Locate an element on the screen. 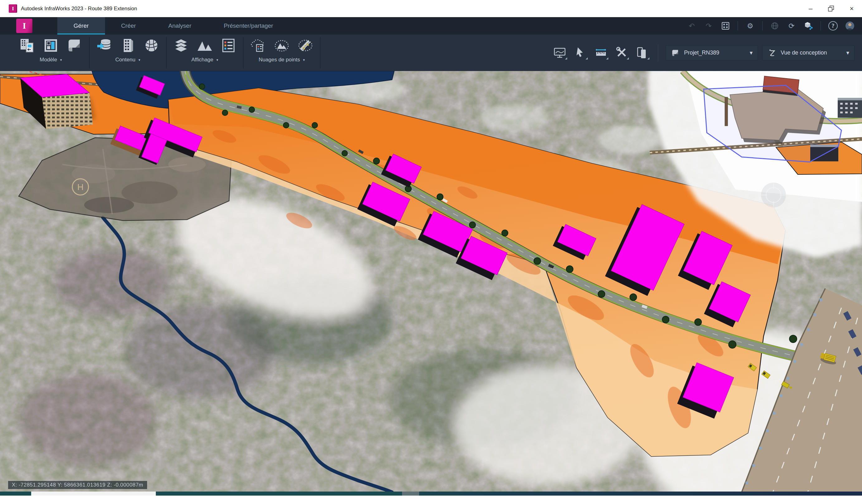  panels-book-tool is located at coordinates (642, 53).